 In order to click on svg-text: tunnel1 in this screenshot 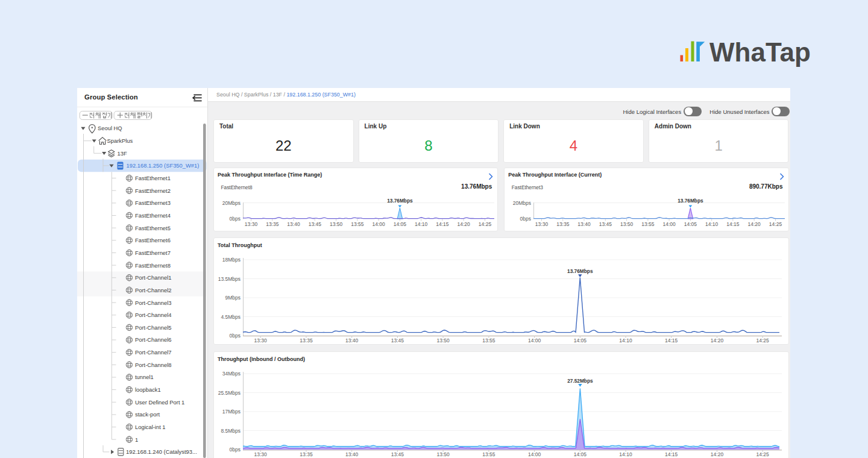, I will do `click(145, 377)`.